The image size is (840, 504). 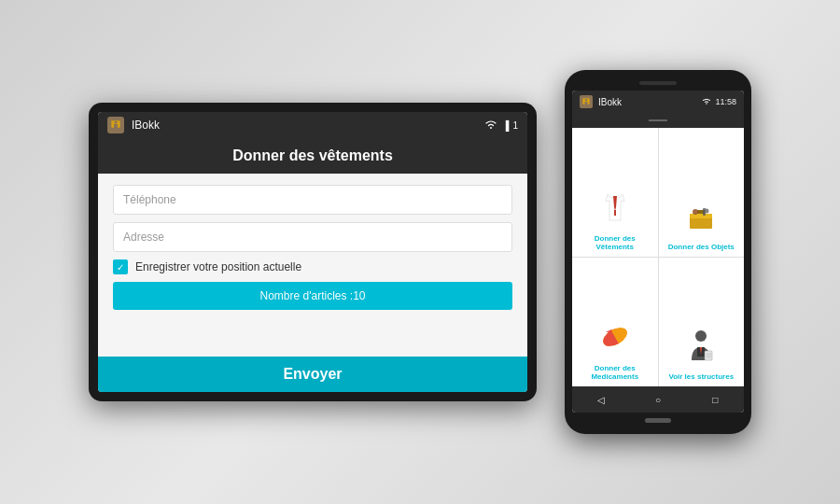 I want to click on phone-speaker, so click(x=658, y=83).